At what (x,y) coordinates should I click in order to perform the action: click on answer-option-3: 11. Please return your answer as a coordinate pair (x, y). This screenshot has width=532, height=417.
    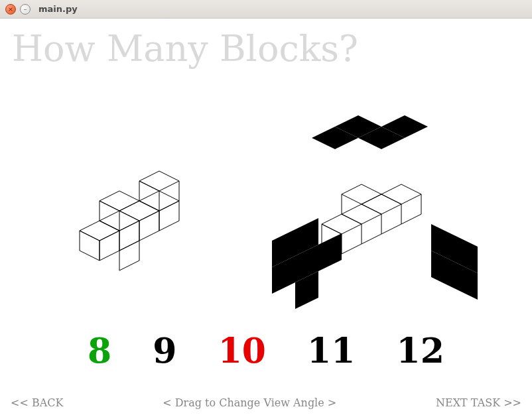
    Looking at the image, I should click on (331, 350).